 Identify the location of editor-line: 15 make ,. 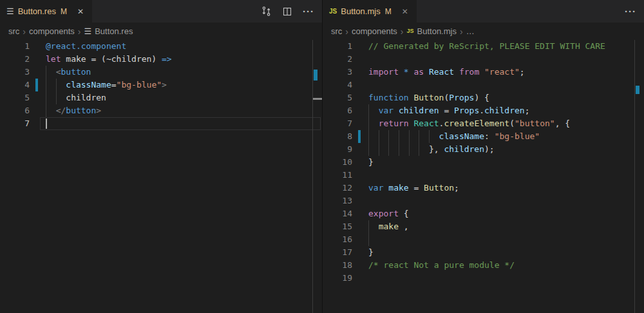
(483, 227).